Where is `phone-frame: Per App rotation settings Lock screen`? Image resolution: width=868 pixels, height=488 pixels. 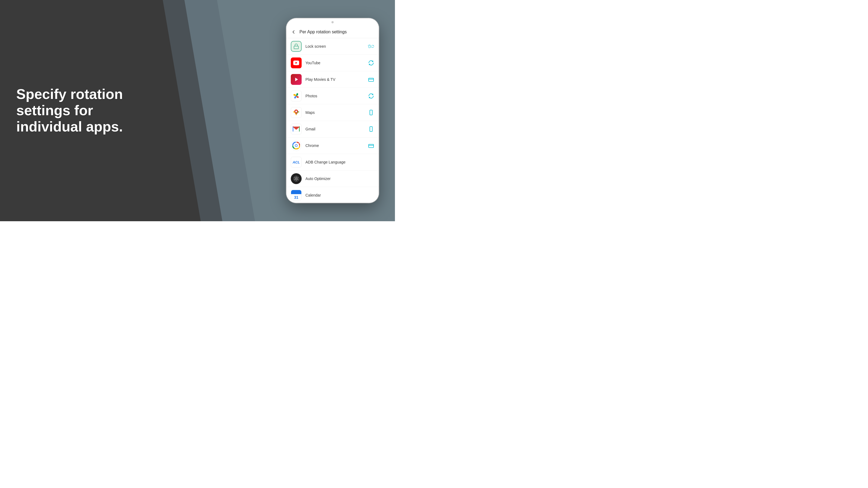 phone-frame: Per App rotation settings Lock screen is located at coordinates (333, 110).